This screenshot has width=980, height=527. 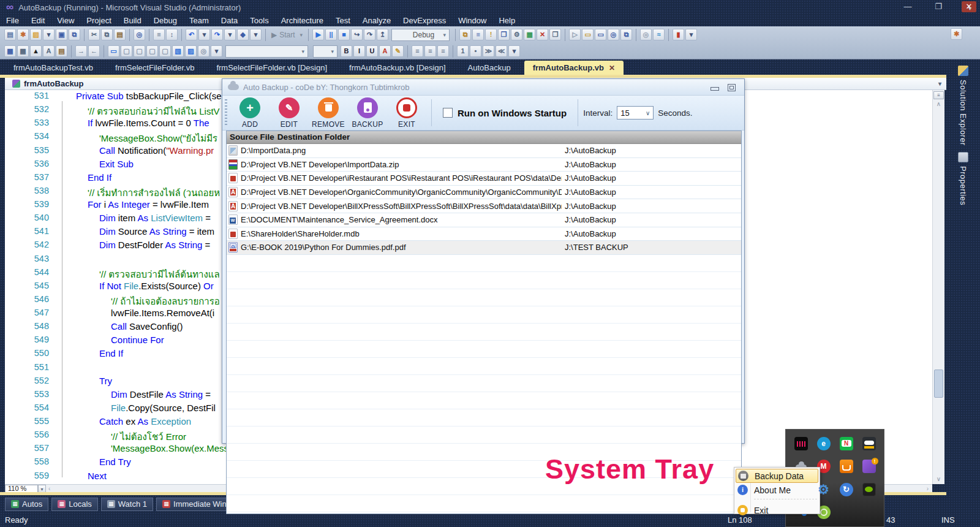 I want to click on toolbar-item: ✱, so click(x=23, y=34).